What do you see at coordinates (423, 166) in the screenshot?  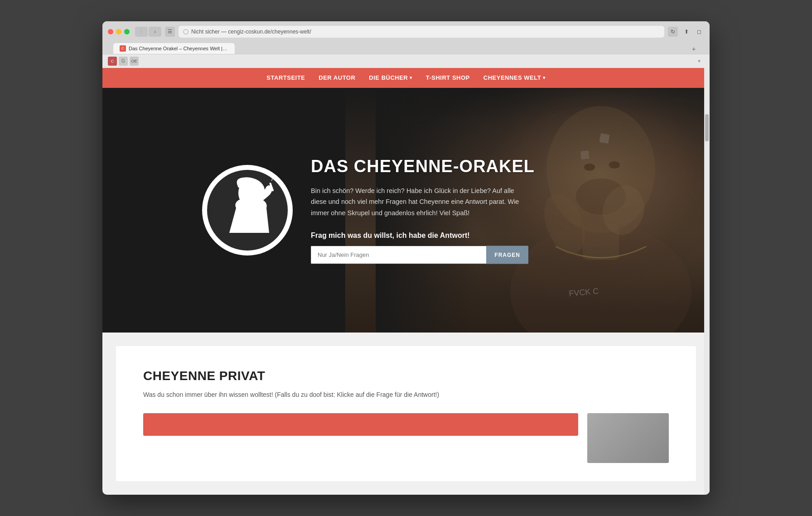 I see `hero-title: DAS CHEYENNE-ORAKEL` at bounding box center [423, 166].